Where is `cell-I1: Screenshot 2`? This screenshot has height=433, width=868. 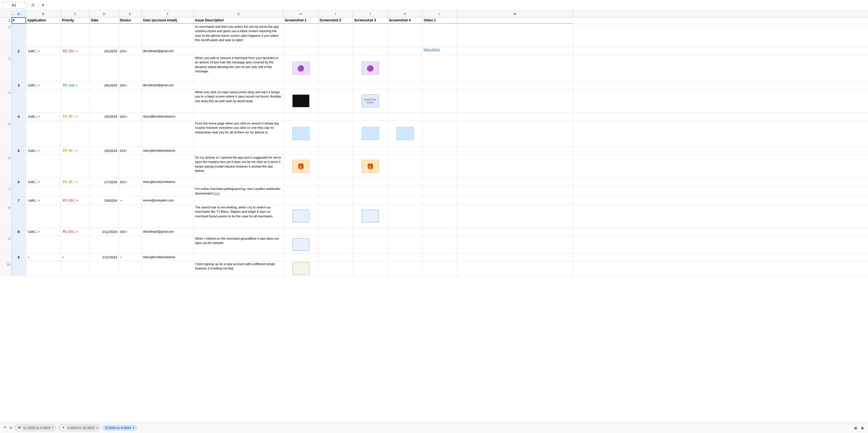 cell-I1: Screenshot 2 is located at coordinates (336, 21).